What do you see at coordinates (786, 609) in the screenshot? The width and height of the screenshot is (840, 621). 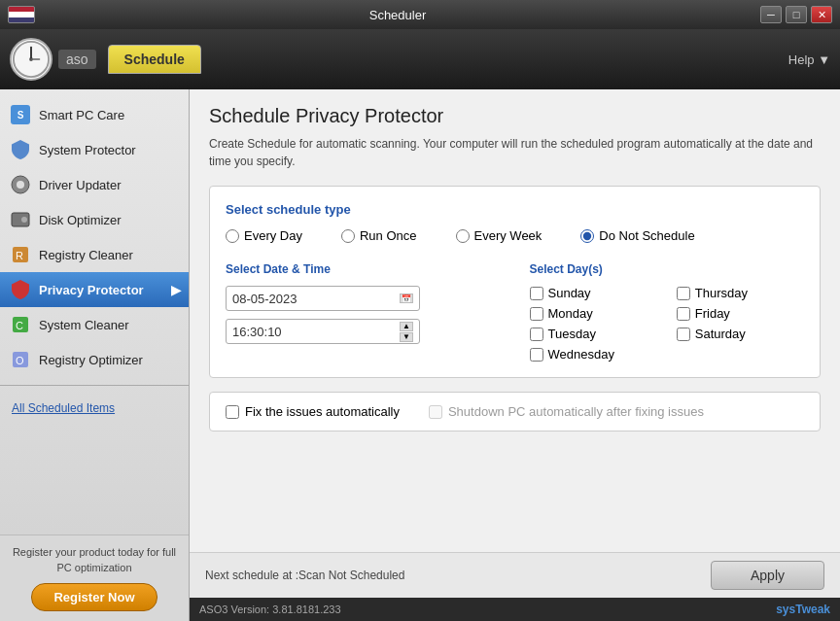 I see `systweak-sys: sys` at bounding box center [786, 609].